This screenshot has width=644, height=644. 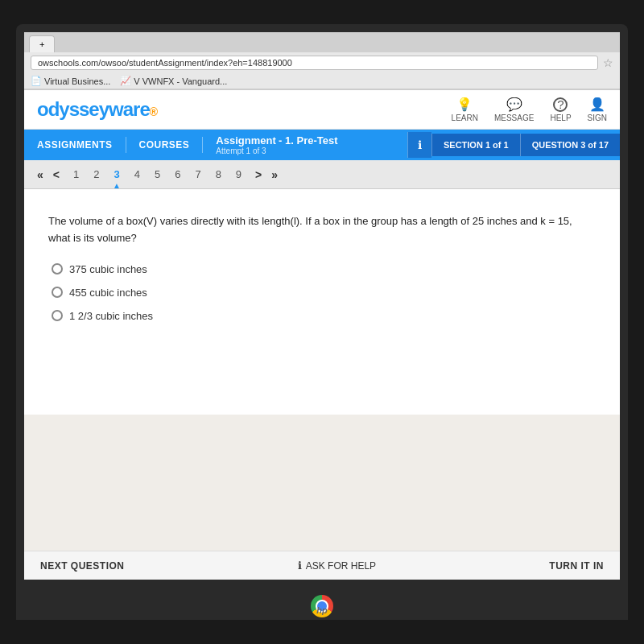 I want to click on learn-icon: 💡, so click(x=464, y=105).